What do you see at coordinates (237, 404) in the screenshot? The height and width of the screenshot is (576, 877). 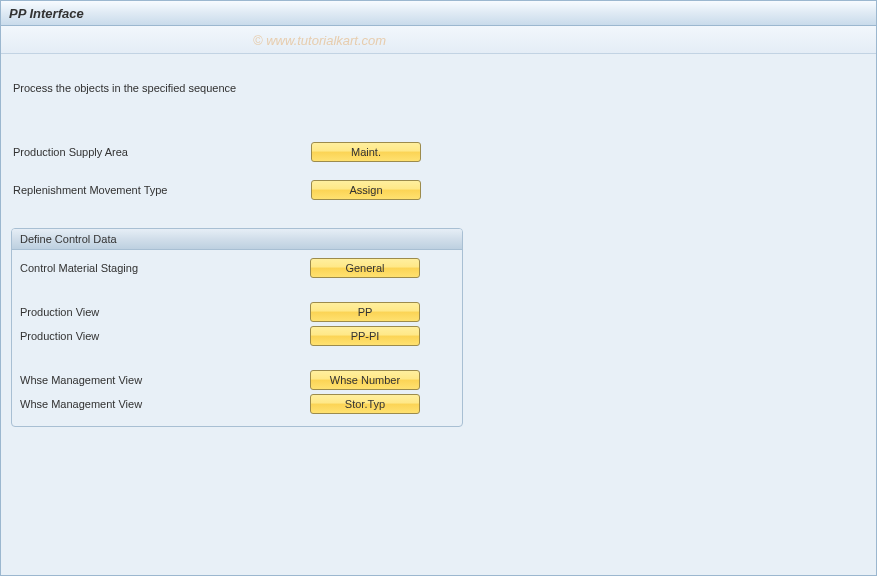 I see `row-whse-mgmt-stortyp: Whse Management View Stor.Typ` at bounding box center [237, 404].